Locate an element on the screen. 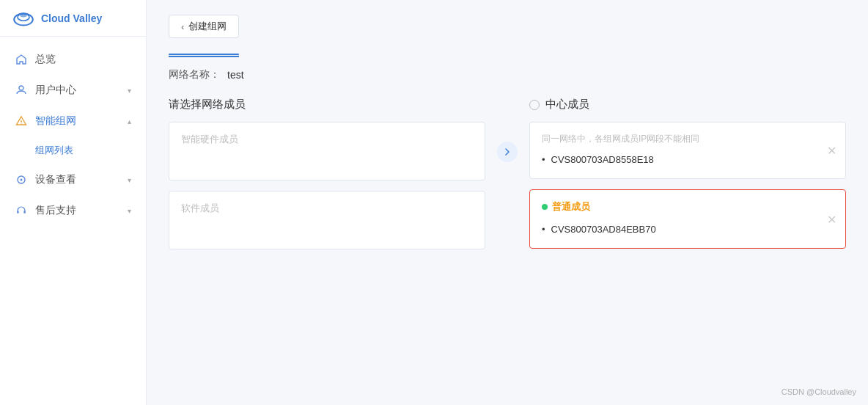 Image resolution: width=868 pixels, height=405 pixels. regular-member-panel: 普通成员 CVS800703AD84EBB70 ✕ is located at coordinates (688, 219).